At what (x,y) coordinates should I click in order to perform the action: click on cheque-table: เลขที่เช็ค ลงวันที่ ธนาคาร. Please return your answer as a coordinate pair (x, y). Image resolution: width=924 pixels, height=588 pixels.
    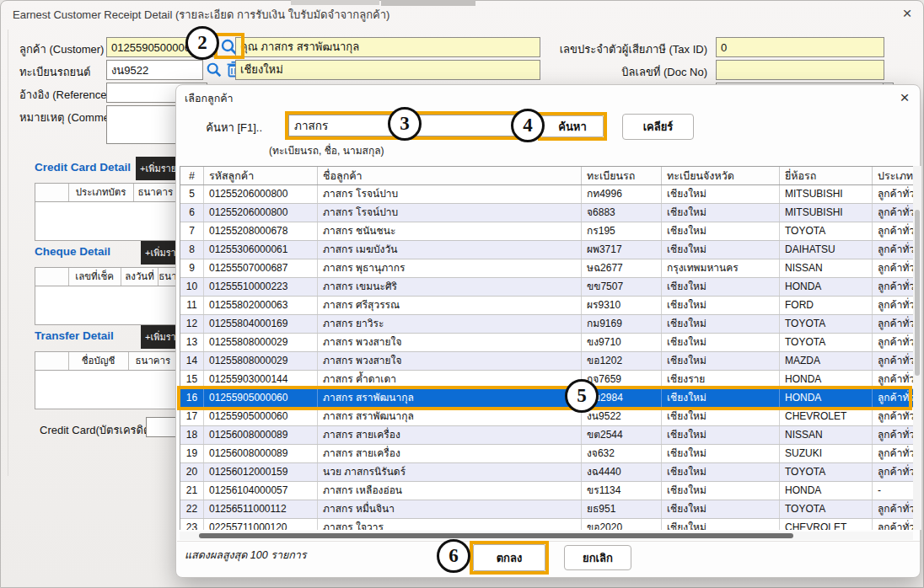
    Looking at the image, I should click on (106, 297).